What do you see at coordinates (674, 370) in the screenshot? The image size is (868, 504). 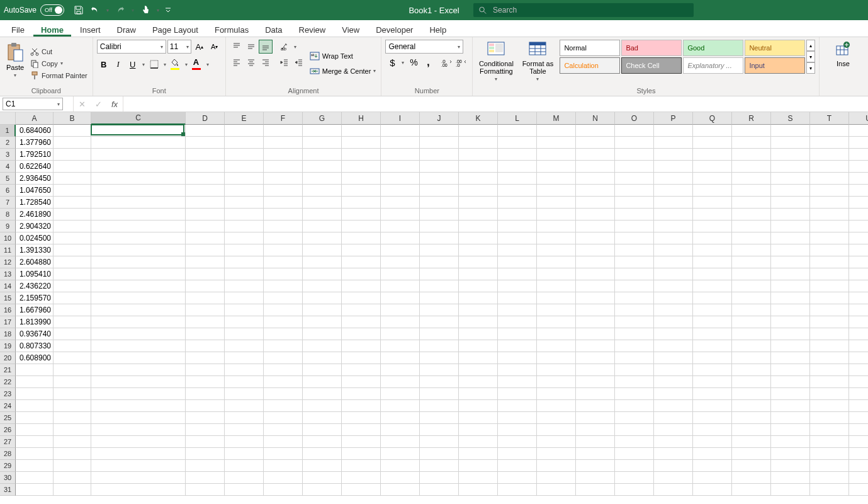 I see `cell-P21` at bounding box center [674, 370].